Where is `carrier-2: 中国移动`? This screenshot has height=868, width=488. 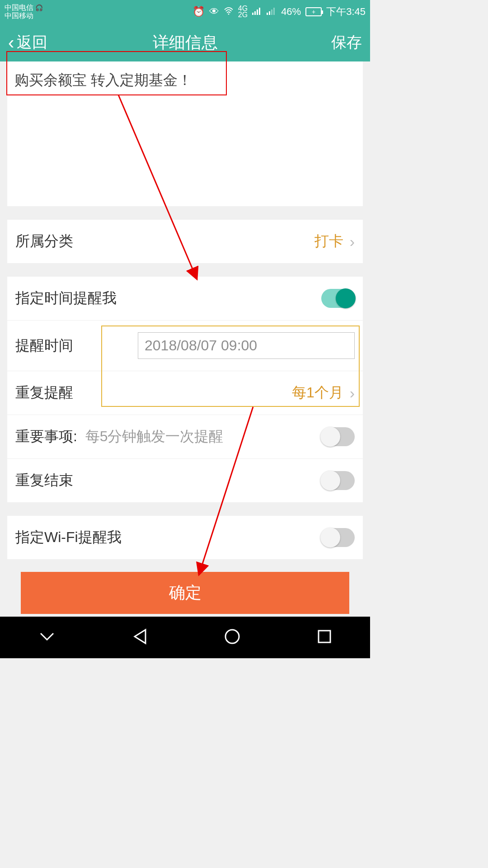
carrier-2: 中国移动 is located at coordinates (23, 16).